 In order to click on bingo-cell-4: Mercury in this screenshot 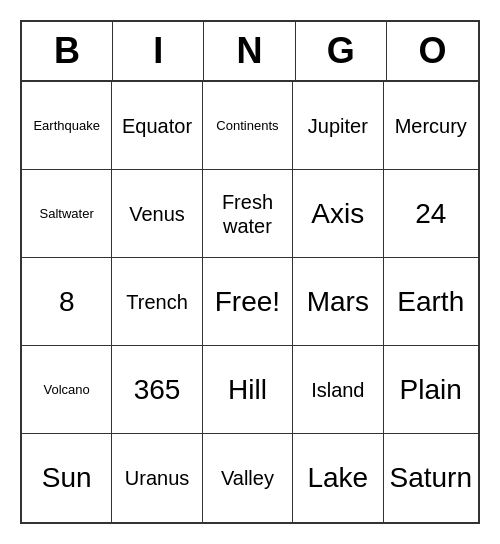, I will do `click(432, 126)`.